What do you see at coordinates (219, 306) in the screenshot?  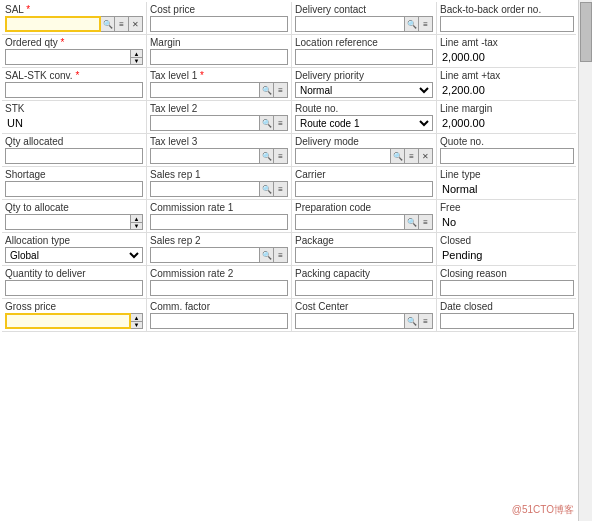 I see `comm-factor-label: Comm. factor` at bounding box center [219, 306].